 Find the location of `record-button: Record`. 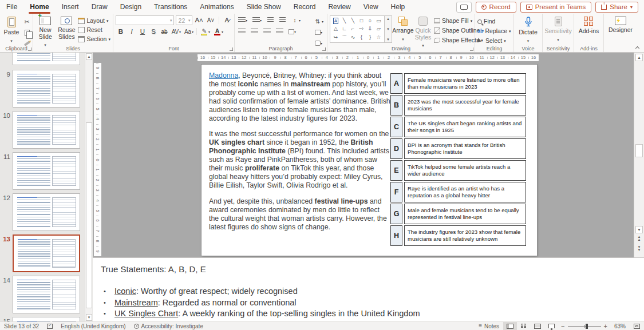

record-button: Record is located at coordinates (496, 7).